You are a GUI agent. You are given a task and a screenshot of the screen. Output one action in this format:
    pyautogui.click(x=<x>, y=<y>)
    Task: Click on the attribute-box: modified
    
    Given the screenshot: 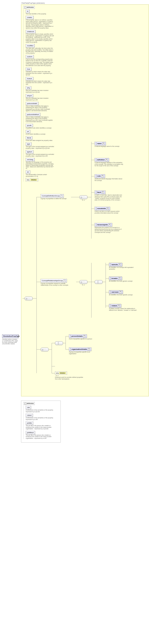 What is the action you would take?
    pyautogui.click(x=30, y=46)
    